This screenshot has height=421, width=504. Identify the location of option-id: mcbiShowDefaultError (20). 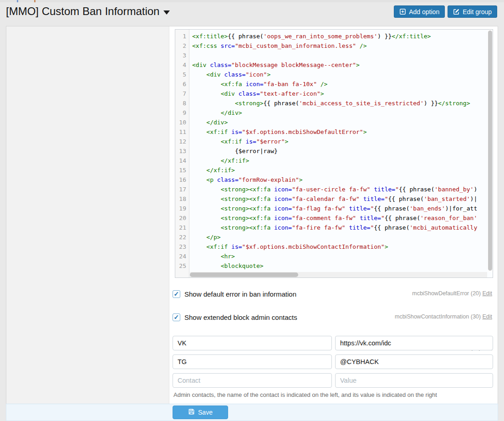
(446, 293).